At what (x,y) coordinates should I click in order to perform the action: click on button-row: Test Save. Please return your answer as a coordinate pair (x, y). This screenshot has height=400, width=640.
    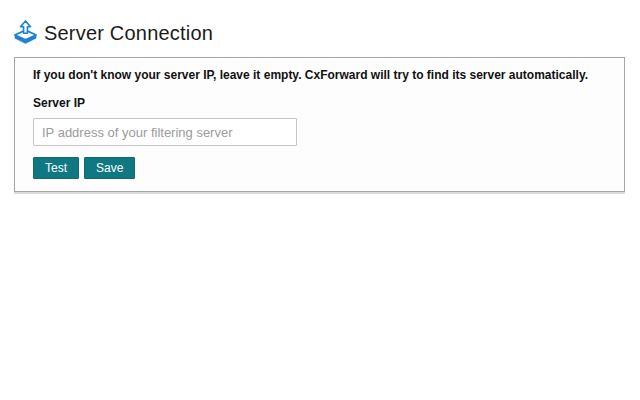
    Looking at the image, I should click on (320, 168).